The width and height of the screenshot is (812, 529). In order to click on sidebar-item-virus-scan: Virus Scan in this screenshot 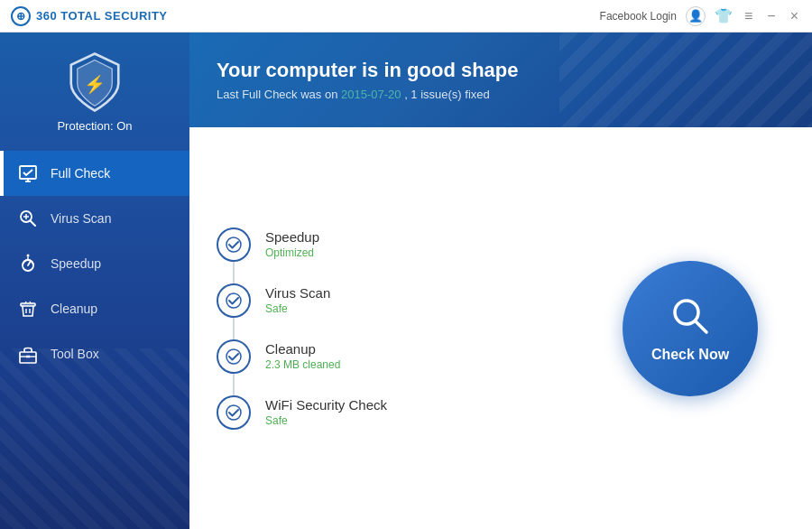, I will do `click(95, 218)`.